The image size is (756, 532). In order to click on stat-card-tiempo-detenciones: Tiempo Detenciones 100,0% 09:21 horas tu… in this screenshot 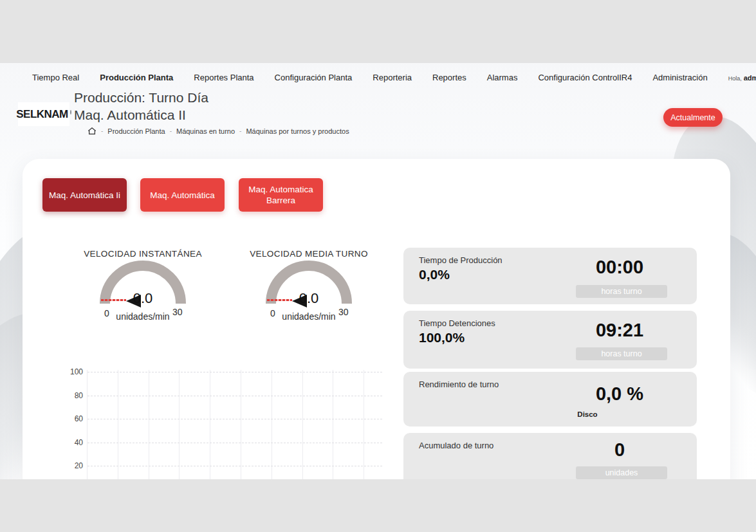, I will do `click(550, 340)`.